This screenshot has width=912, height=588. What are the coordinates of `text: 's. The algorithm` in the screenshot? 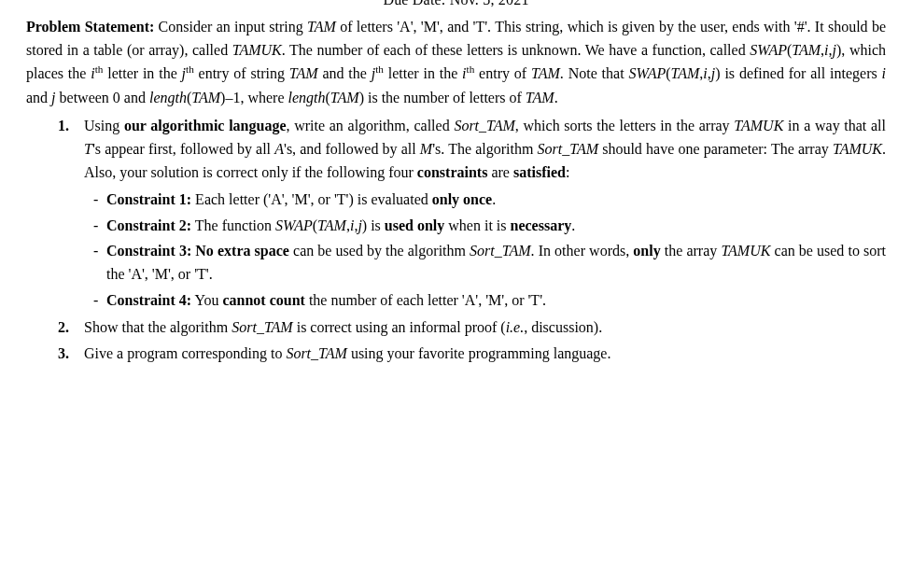 It's located at (484, 149).